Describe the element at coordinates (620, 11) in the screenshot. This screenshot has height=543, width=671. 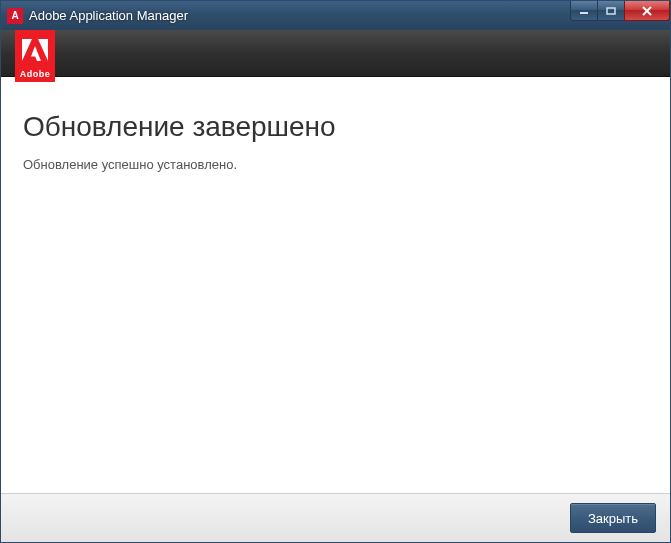
I see `window-controls` at that location.